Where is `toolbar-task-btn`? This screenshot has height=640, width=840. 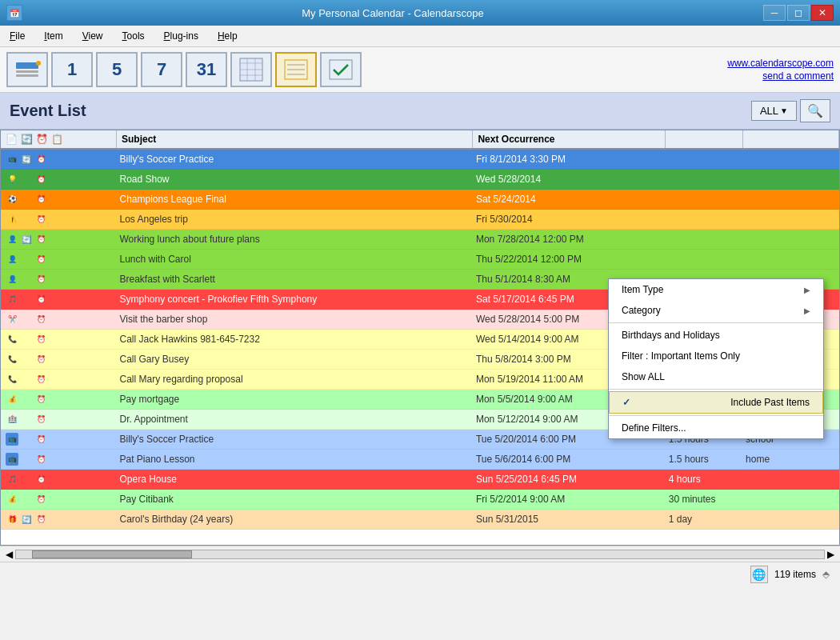 toolbar-task-btn is located at coordinates (341, 70).